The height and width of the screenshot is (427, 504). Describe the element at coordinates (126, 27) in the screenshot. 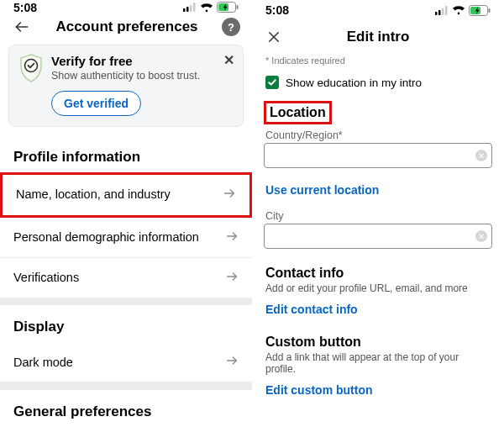

I see `header: Account preferences ?` at that location.